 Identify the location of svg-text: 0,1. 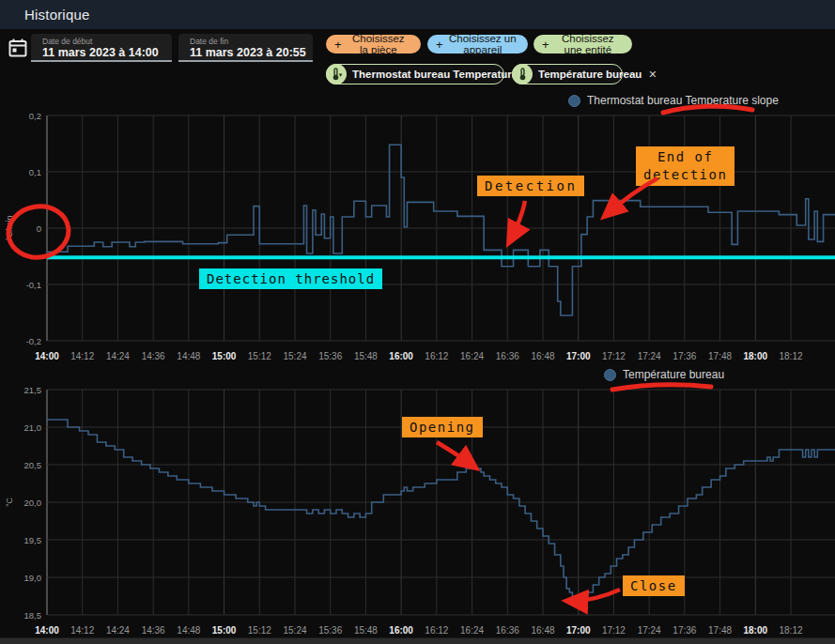
(36, 173).